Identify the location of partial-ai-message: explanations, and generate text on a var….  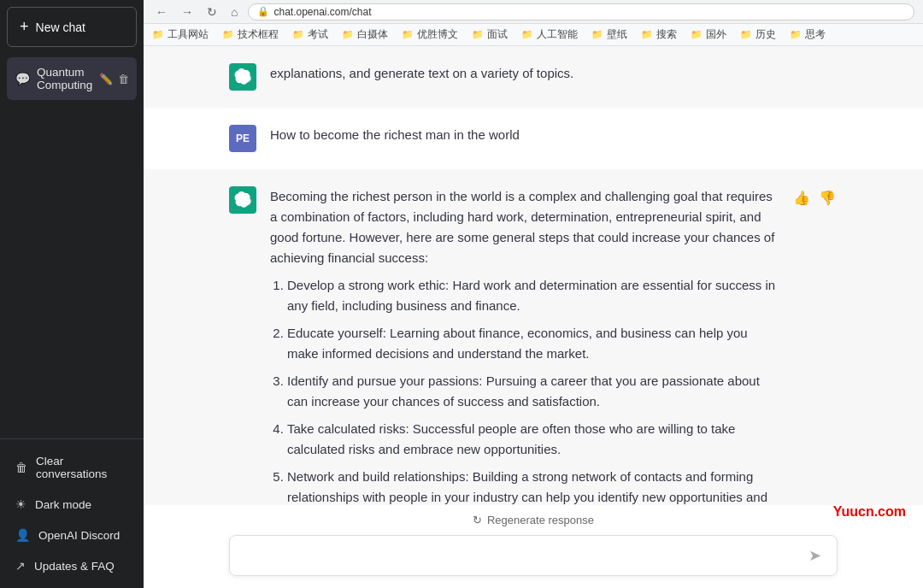
(533, 77).